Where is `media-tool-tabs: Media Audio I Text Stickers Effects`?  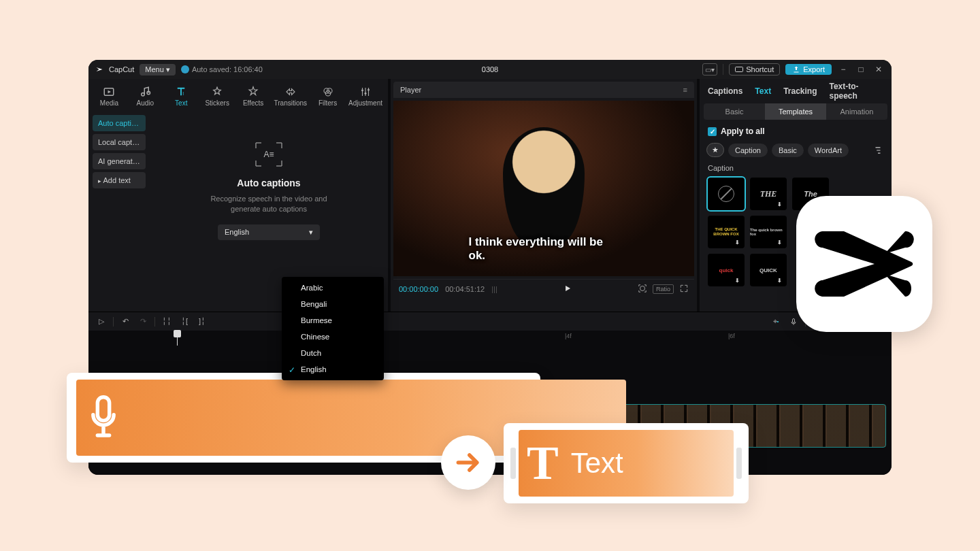 media-tool-tabs: Media Audio I Text Stickers Effects is located at coordinates (238, 95).